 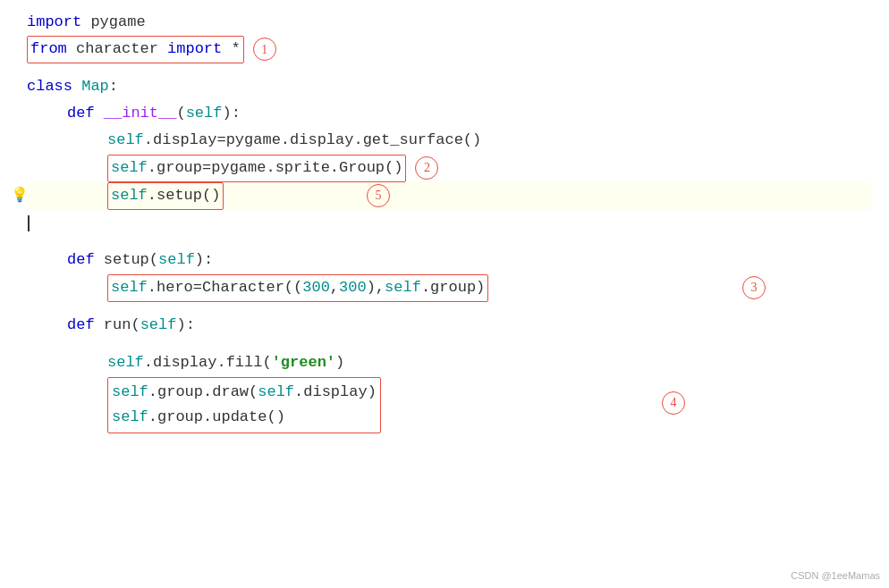 What do you see at coordinates (244, 393) in the screenshot?
I see `draw-line: self.group.draw(self.display)` at bounding box center [244, 393].